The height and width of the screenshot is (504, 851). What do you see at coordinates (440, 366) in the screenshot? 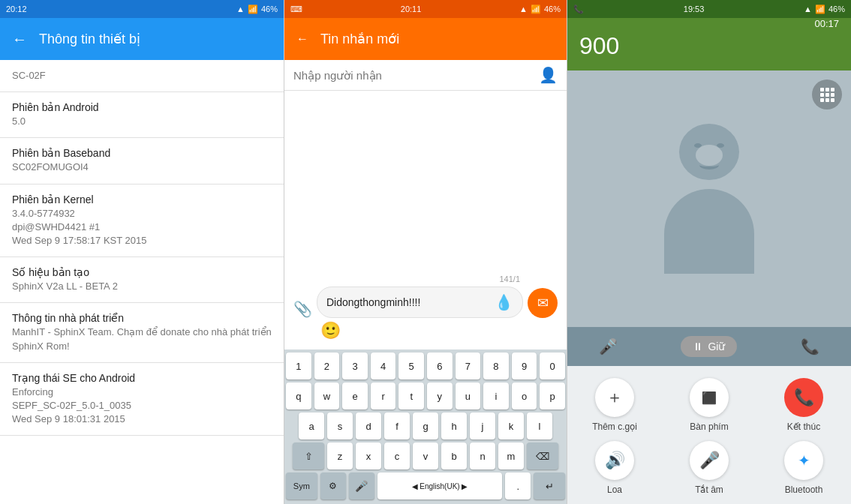
I see `key-6: 6` at bounding box center [440, 366].